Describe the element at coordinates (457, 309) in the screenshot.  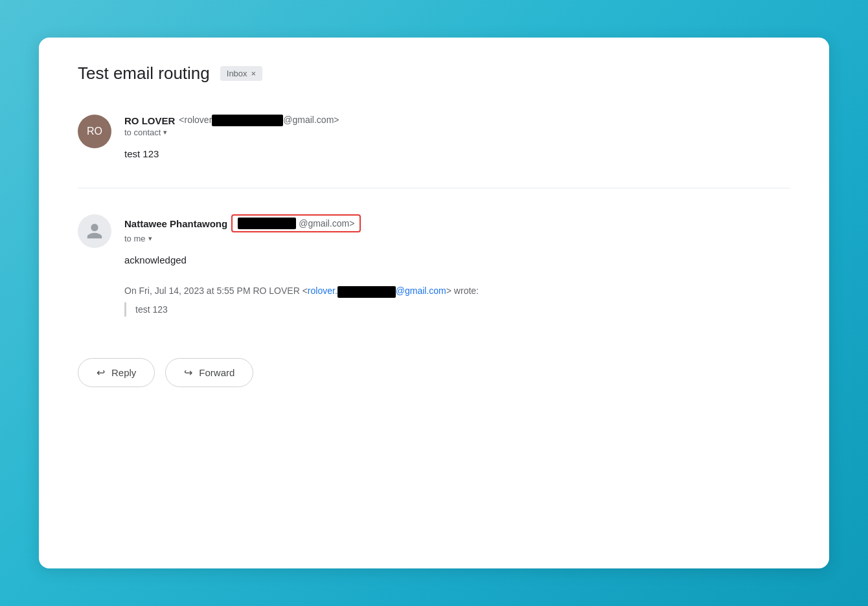
I see `quoted-block: test 123` at that location.